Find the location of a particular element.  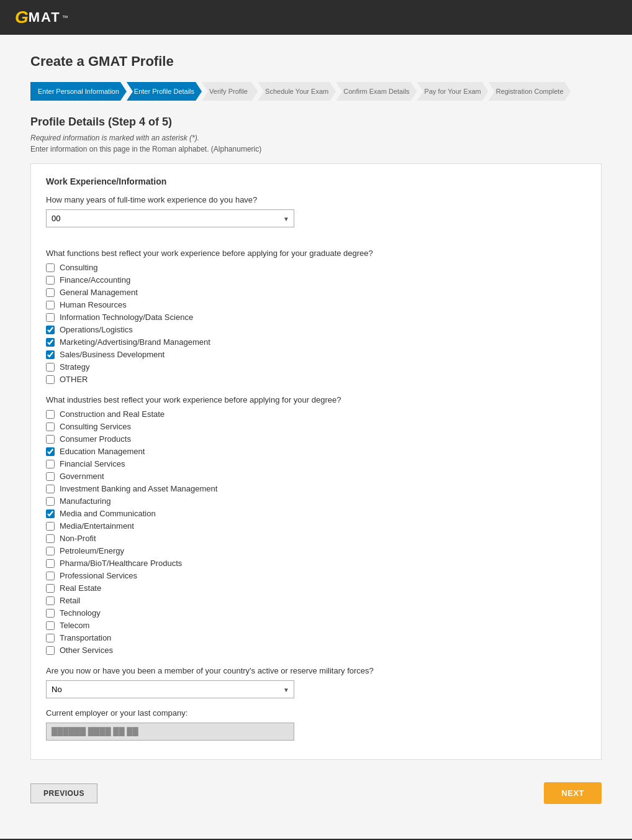

industry-checkbox-real-estate is located at coordinates (50, 588).